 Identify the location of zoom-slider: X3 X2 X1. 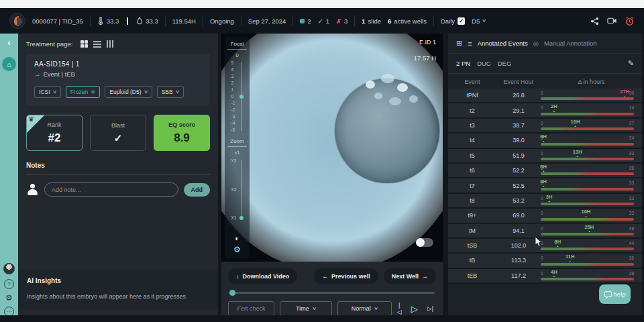
(237, 189).